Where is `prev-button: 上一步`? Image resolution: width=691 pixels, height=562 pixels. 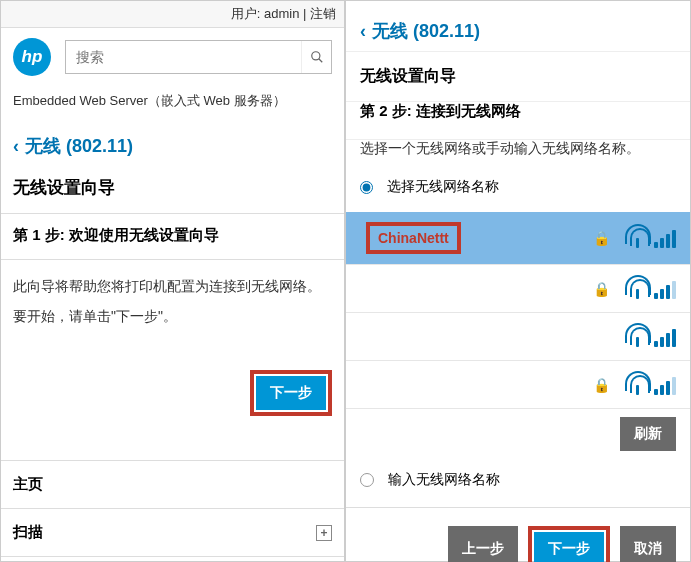 prev-button: 上一步 is located at coordinates (483, 544).